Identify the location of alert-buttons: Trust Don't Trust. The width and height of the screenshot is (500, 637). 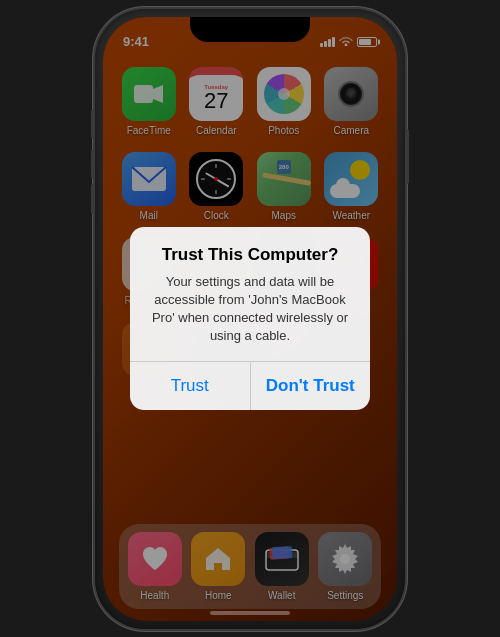
(250, 386).